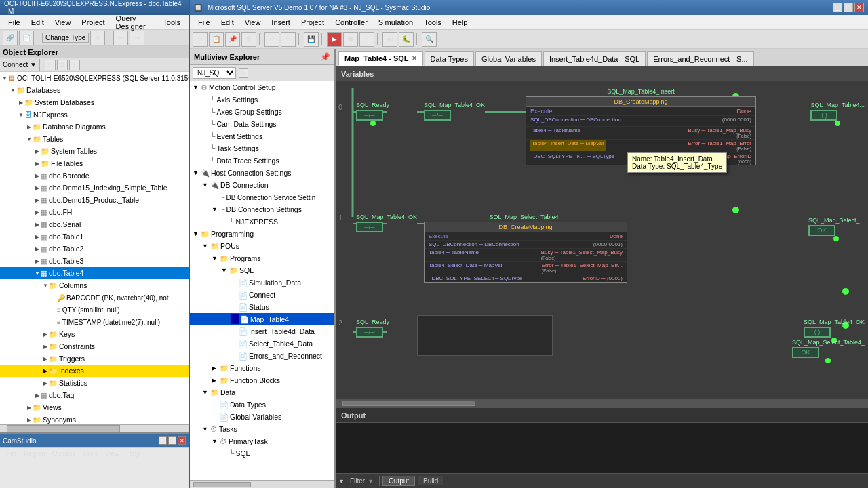 The height and width of the screenshot is (488, 868). Describe the element at coordinates (262, 197) in the screenshot. I see `mv-dbconnservice: └ DB Connection Service Settin` at that location.